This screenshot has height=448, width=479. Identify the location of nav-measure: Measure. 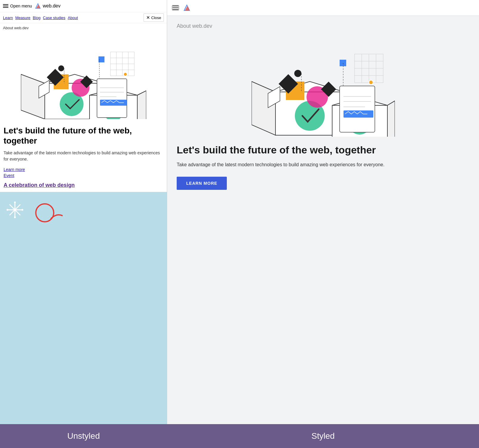
(23, 18).